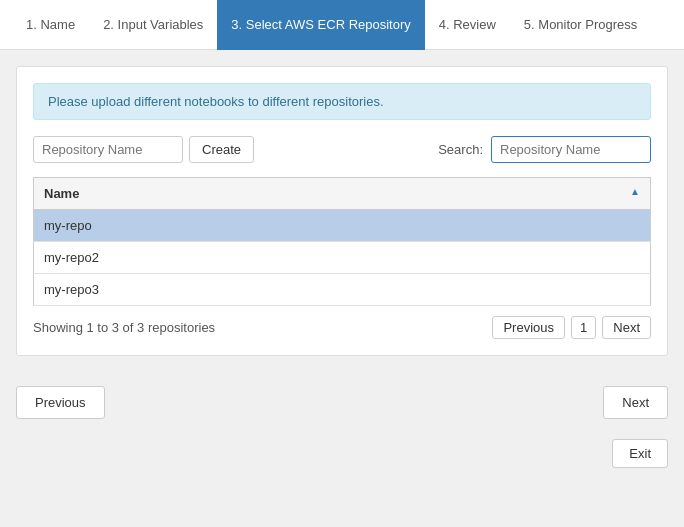  I want to click on repo-name-cell: my-repo, so click(342, 226).